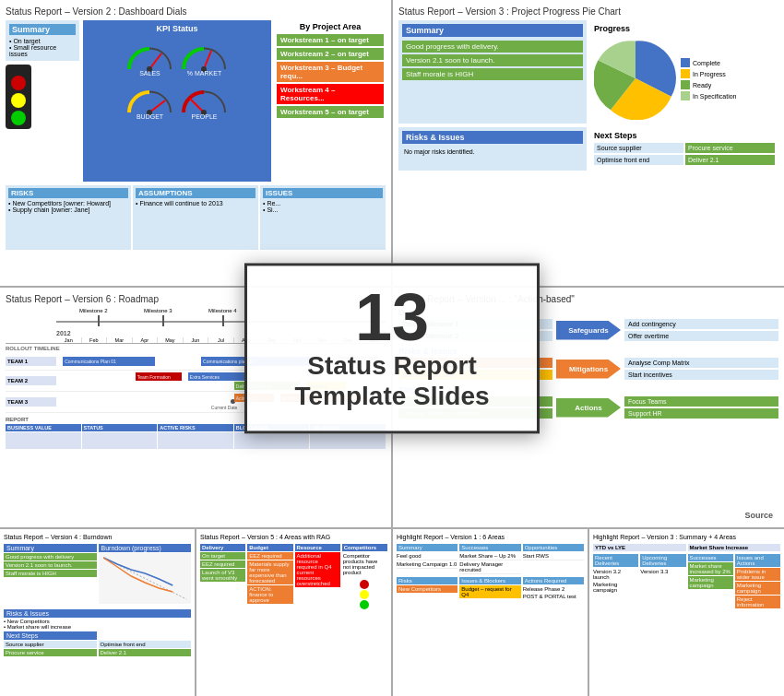 The width and height of the screenshot is (784, 696). What do you see at coordinates (686, 537) in the screenshot?
I see `slide8-title: Highlight Report – Version 3 : Summary +…` at bounding box center [686, 537].